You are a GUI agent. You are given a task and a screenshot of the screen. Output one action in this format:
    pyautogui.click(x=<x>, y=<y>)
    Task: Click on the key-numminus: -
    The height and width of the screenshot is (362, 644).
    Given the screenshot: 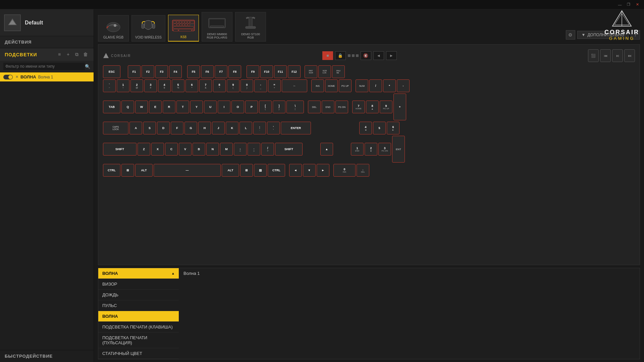 What is the action you would take?
    pyautogui.click(x=403, y=86)
    